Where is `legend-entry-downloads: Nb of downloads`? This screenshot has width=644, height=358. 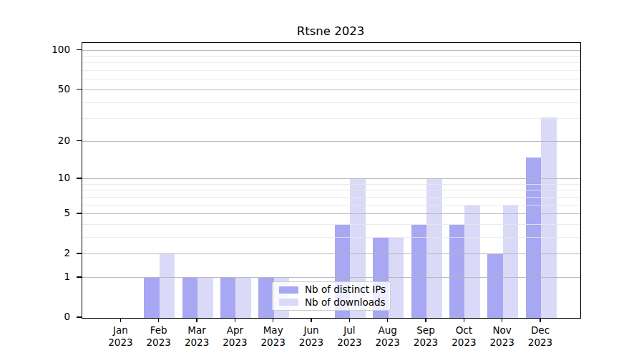 legend-entry-downloads: Nb of downloads is located at coordinates (331, 302).